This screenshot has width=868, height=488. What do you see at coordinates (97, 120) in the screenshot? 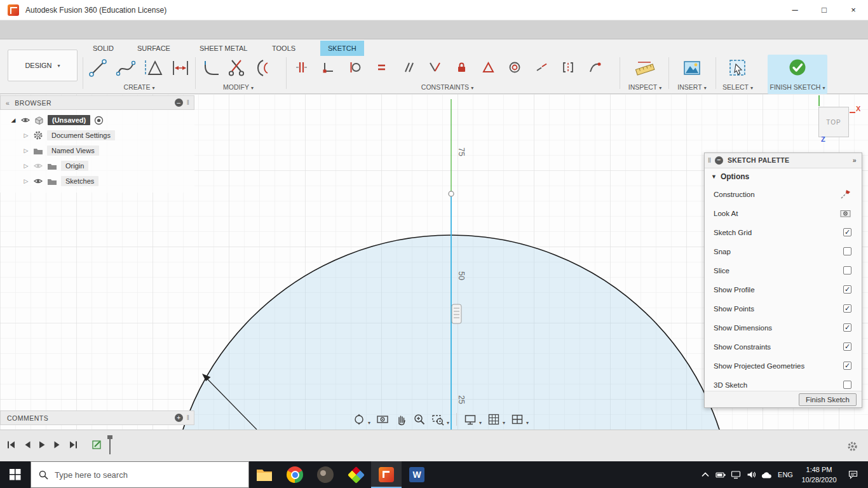
I see `browser-item-root: ◢ (Unsaved)` at bounding box center [97, 120].